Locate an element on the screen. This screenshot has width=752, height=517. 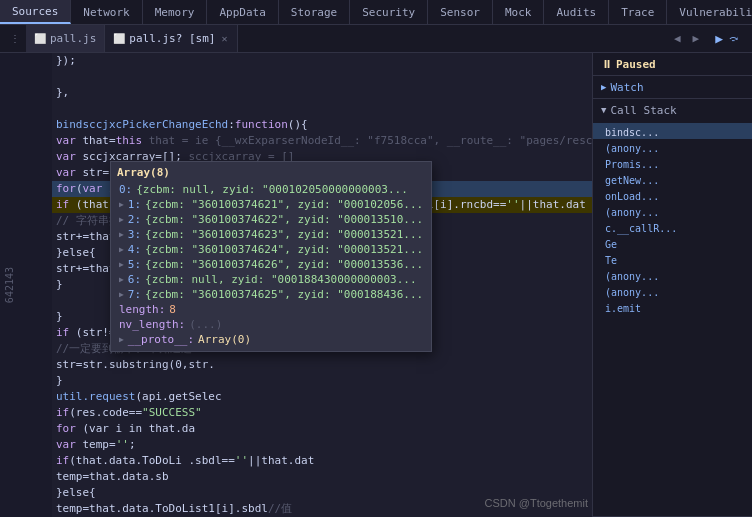
callstack-label: Call Stack is located at coordinates (643, 110).